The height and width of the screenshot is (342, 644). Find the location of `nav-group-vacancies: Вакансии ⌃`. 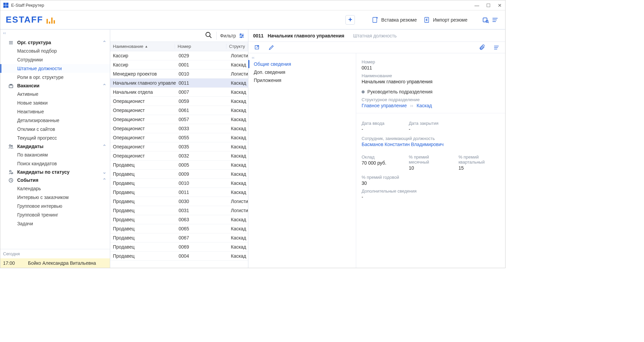

nav-group-vacancies: Вакансии ⌃ is located at coordinates (55, 86).